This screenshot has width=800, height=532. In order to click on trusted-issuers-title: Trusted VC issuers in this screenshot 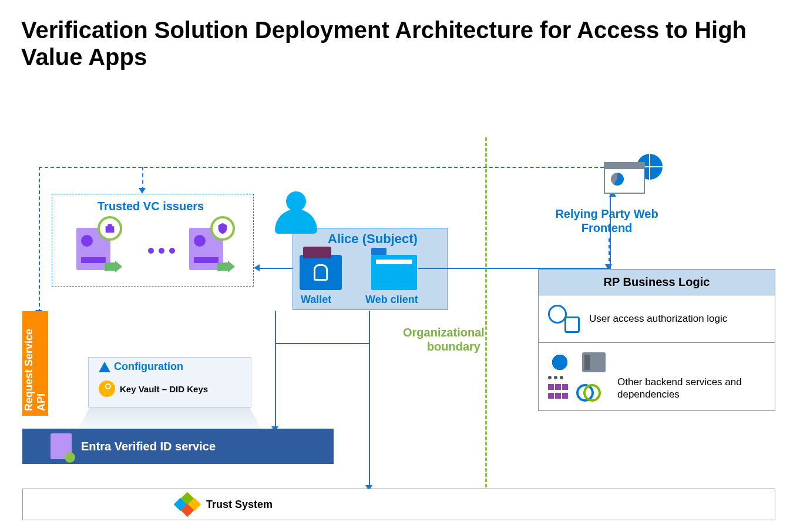, I will do `click(150, 207)`.